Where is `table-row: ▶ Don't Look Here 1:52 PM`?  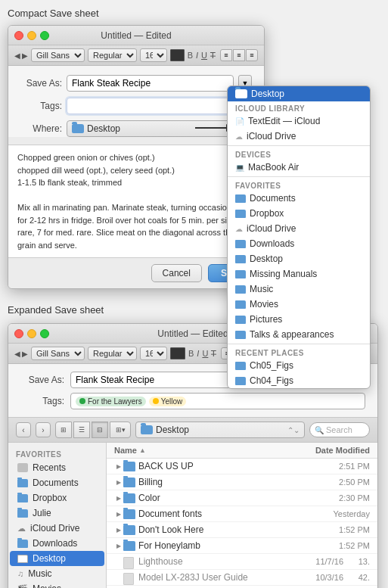
table-row: ▶ Don't Look Here 1:52 PM is located at coordinates (242, 530).